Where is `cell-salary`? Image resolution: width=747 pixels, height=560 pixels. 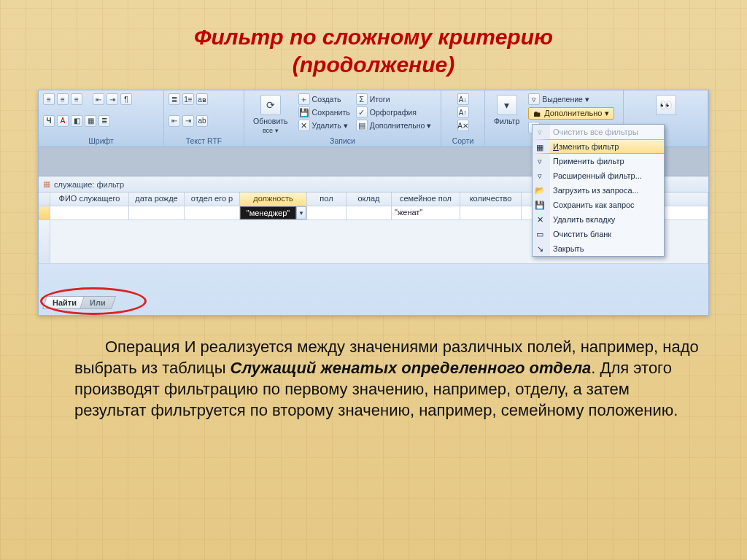
cell-salary is located at coordinates (369, 213).